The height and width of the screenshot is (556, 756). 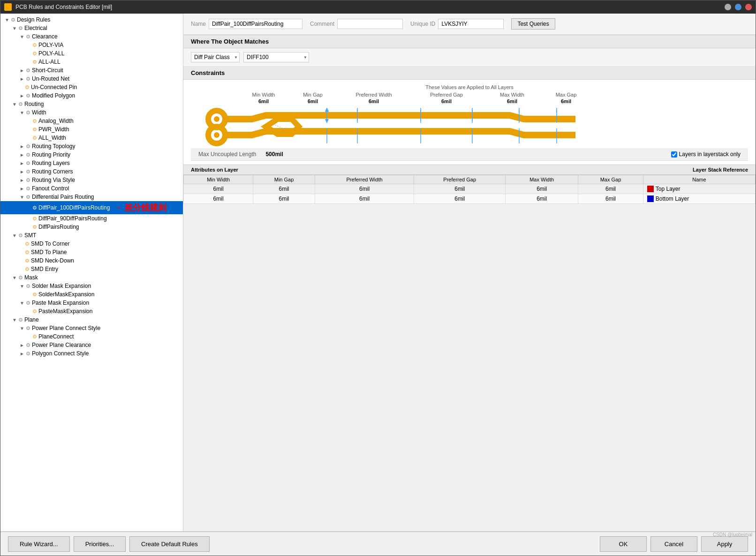 I want to click on tree-item-routing-priority: ►⚙Routing Priority, so click(x=92, y=155).